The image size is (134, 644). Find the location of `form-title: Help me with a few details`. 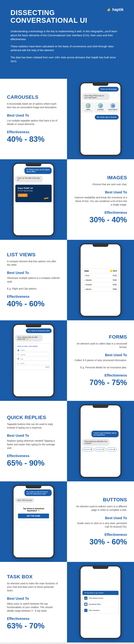

form-title: Help me with a few details is located at coordinates (33, 346).